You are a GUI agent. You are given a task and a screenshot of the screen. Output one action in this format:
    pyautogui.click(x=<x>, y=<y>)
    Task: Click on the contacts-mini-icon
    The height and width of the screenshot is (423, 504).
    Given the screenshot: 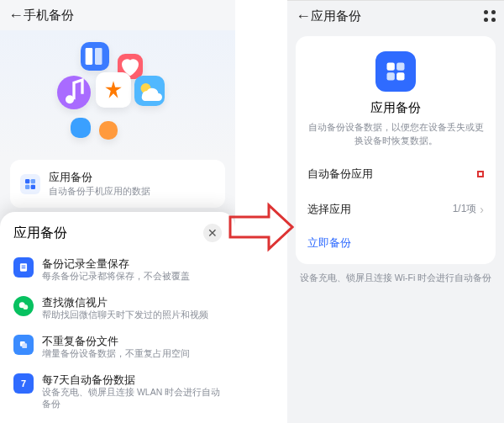 What is the action you would take?
    pyautogui.click(x=108, y=130)
    